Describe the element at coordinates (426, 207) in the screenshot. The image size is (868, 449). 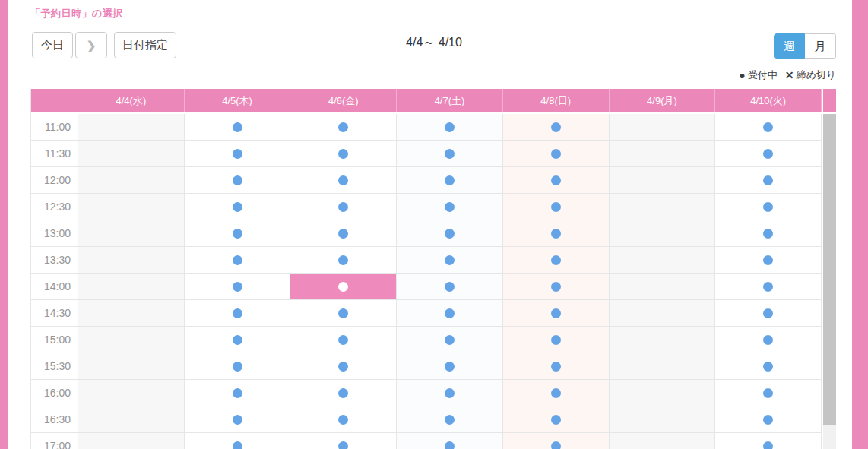
I see `time-row: 12:30` at that location.